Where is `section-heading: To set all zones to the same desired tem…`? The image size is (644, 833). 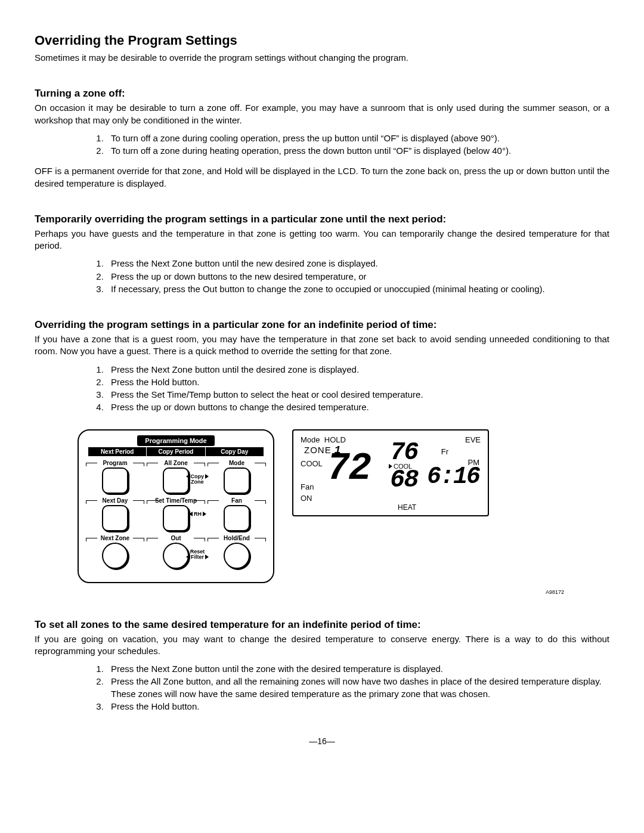
section-heading: To set all zones to the same desired tem… is located at coordinates (322, 625).